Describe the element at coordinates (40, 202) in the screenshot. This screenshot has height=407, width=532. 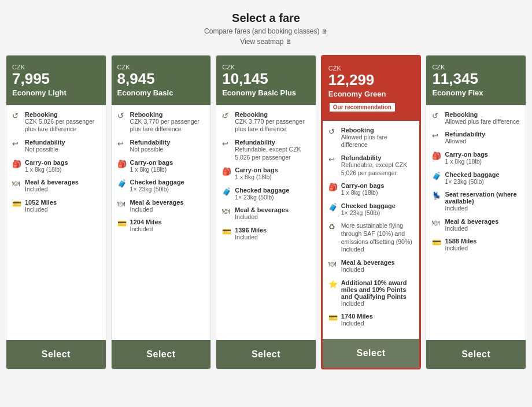
I see `feature-title: 1052 Miles` at that location.